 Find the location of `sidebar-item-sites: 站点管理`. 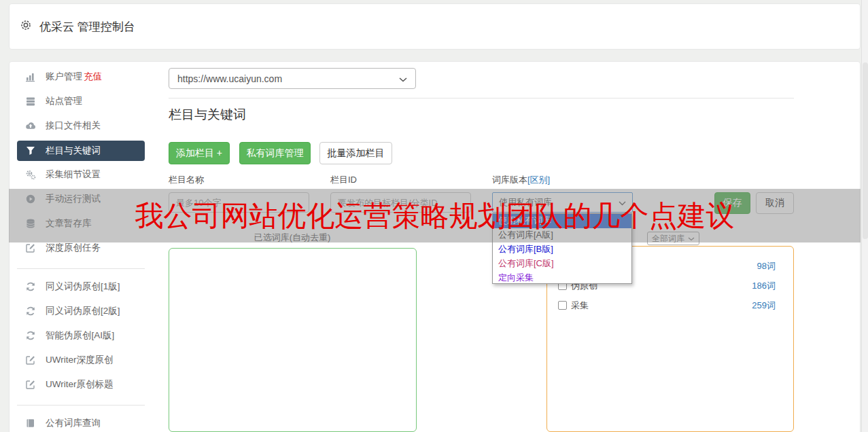

sidebar-item-sites: 站点管理 is located at coordinates (81, 101).